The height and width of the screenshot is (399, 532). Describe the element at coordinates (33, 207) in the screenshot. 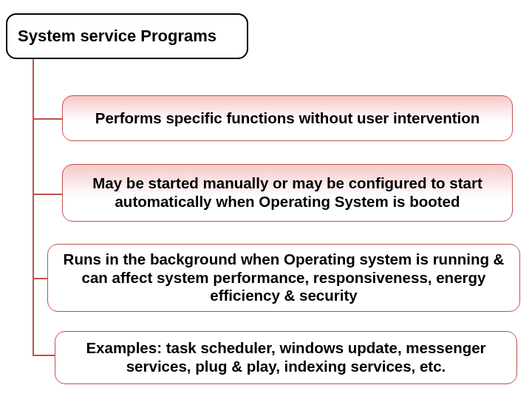

I see `tree-trunk-line` at that location.